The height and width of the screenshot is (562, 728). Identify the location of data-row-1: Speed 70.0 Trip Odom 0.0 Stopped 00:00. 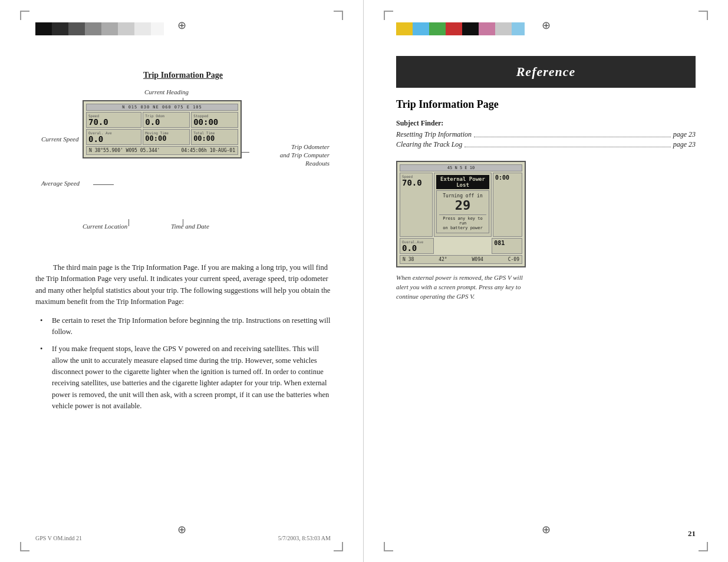
(162, 120).